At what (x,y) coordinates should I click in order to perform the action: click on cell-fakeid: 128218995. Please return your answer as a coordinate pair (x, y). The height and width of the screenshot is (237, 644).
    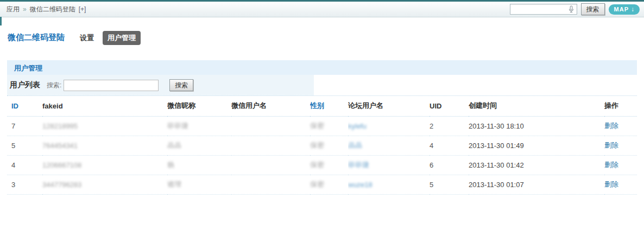
    Looking at the image, I should click on (105, 126).